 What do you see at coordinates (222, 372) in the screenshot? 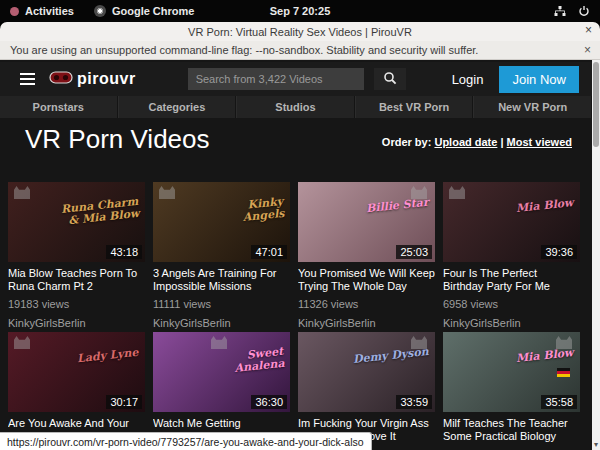
I see `video-thumbnail: Sweet Analena 36:30` at bounding box center [222, 372].